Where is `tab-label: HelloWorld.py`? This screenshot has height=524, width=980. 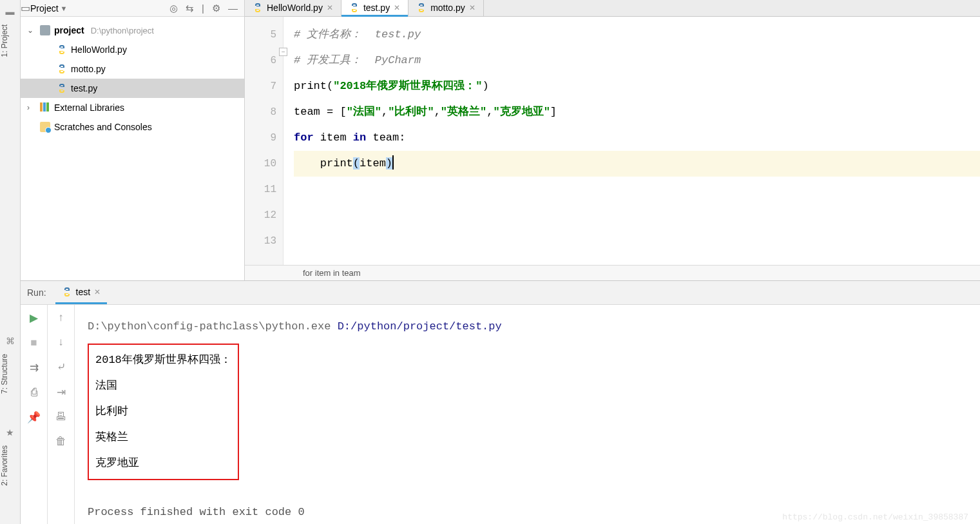
tab-label: HelloWorld.py is located at coordinates (295, 8).